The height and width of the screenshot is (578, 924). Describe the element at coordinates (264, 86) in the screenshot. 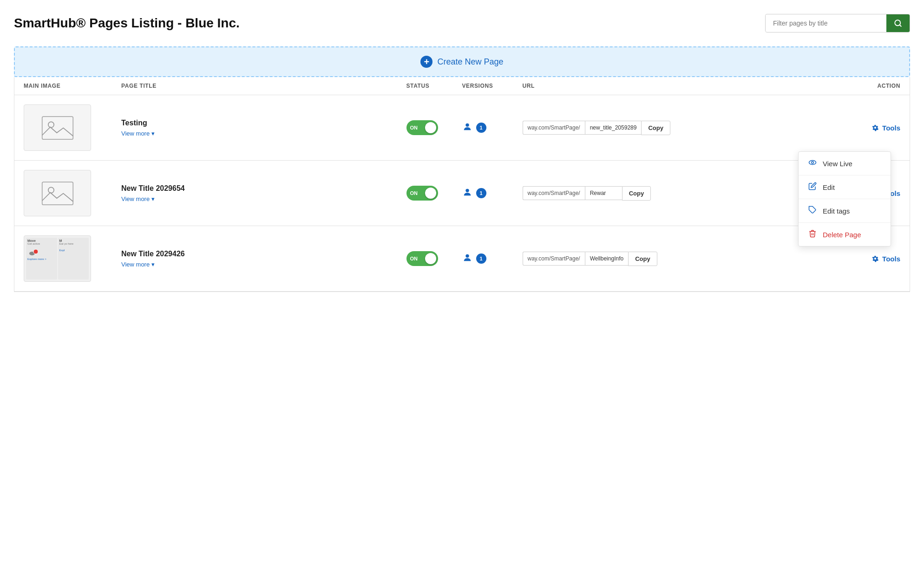

I see `col-page-title: PAGE TITLE` at that location.